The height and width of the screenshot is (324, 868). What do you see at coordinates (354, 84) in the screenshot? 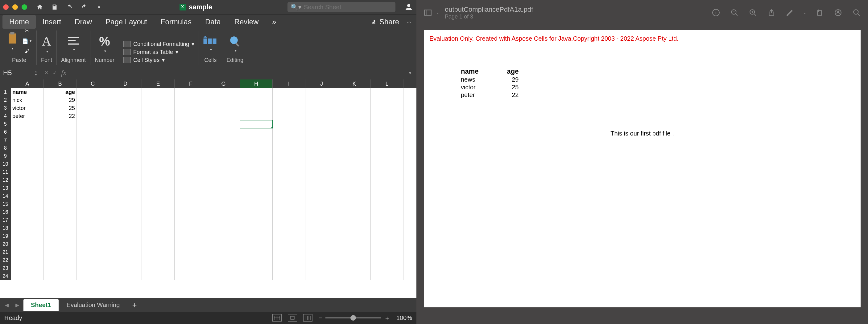
I see `column-header-K: K` at bounding box center [354, 84].